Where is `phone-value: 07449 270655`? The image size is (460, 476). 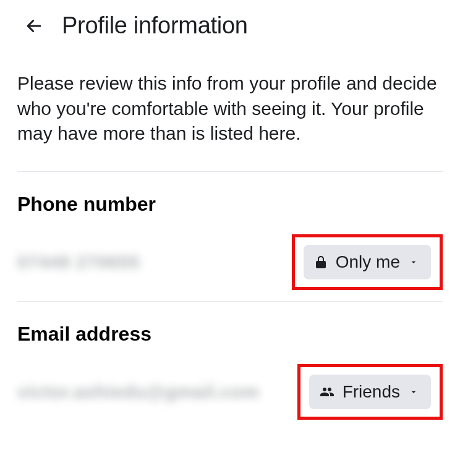
phone-value: 07449 270655 is located at coordinates (79, 262).